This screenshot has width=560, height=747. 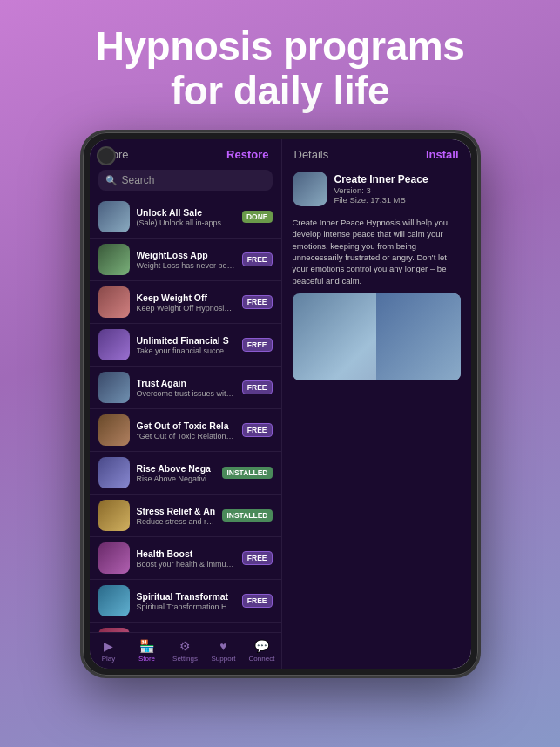 What do you see at coordinates (186, 303) in the screenshot?
I see `list-item: Keep Weight Off Keep Weight Off Hypnosis…` at bounding box center [186, 303].